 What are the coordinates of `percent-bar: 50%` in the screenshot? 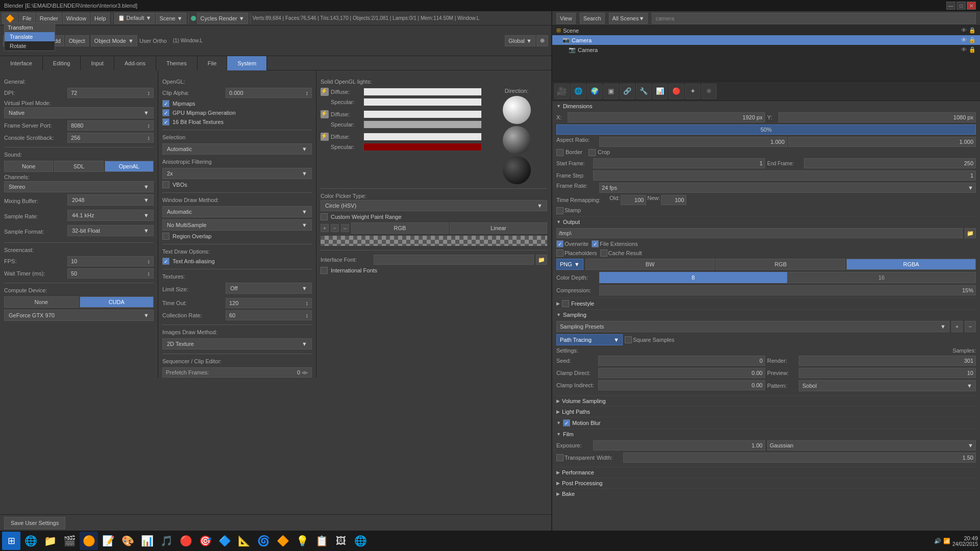 It's located at (766, 130).